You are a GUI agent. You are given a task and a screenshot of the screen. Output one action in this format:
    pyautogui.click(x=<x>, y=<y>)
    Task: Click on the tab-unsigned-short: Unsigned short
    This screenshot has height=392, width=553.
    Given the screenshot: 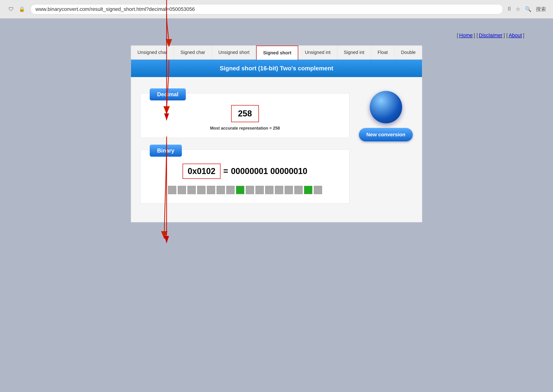 What is the action you would take?
    pyautogui.click(x=234, y=52)
    